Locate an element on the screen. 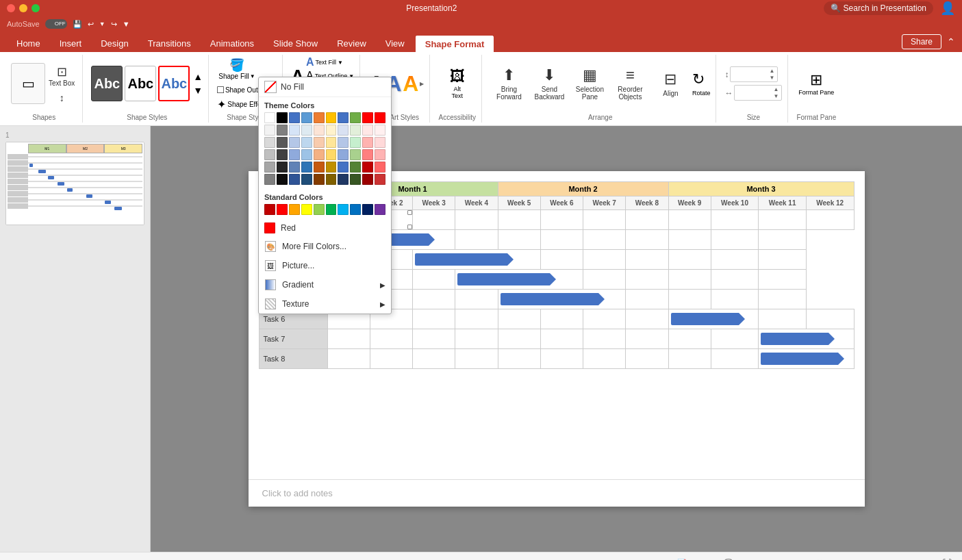  customize-qa-icon: ▼ is located at coordinates (126, 24).